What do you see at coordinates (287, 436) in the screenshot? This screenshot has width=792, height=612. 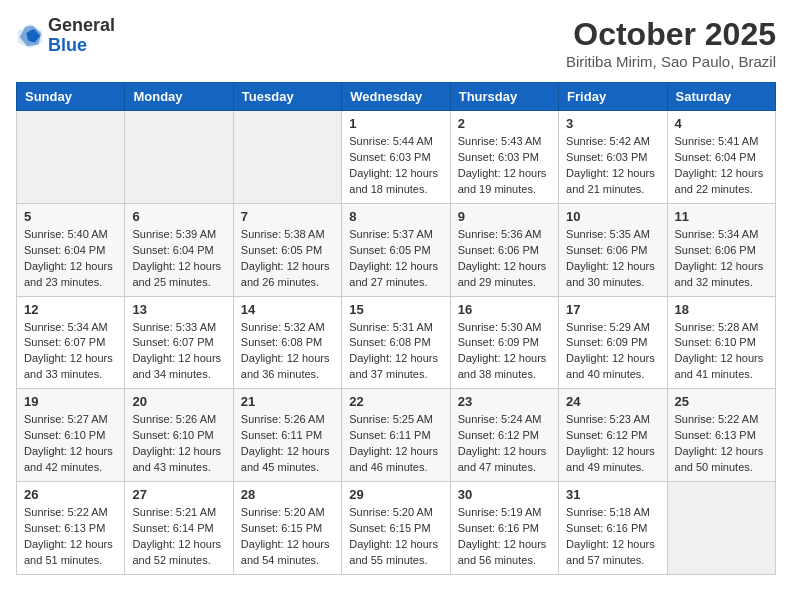 I see `day-cell-21: 21Sunrise: 5:26 AM Sunset: 6:11 PM Dayli…` at bounding box center [287, 436].